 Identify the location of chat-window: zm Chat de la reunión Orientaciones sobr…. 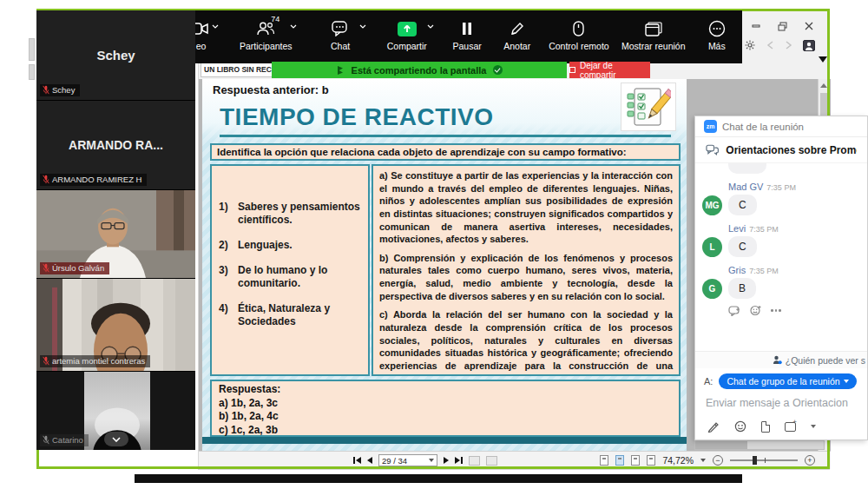
(781, 278).